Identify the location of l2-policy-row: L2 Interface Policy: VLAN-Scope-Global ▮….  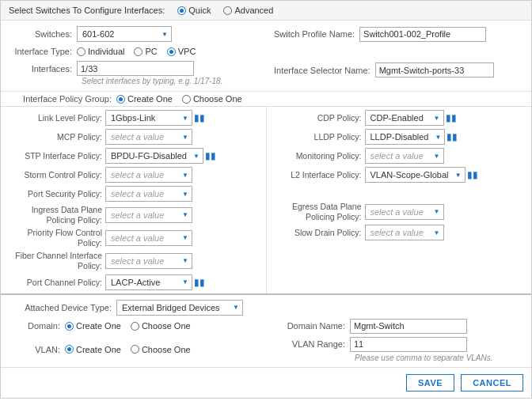
(401, 175).